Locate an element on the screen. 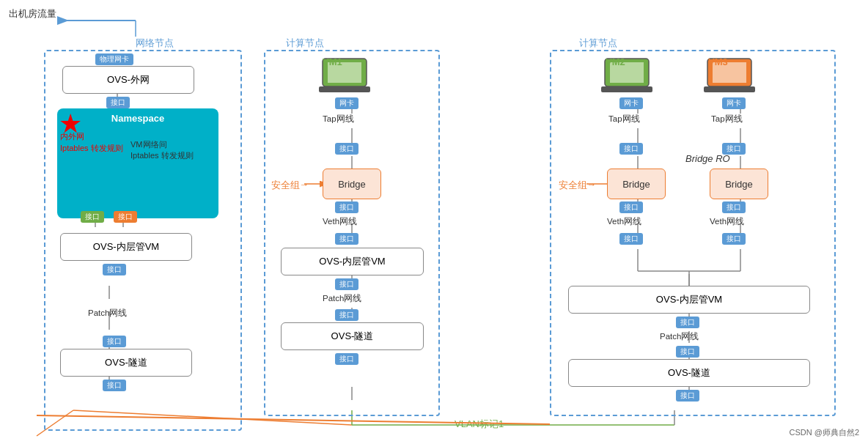 This screenshot has height=444, width=868. iface-above-tunnel-c1: 接口 is located at coordinates (347, 315).